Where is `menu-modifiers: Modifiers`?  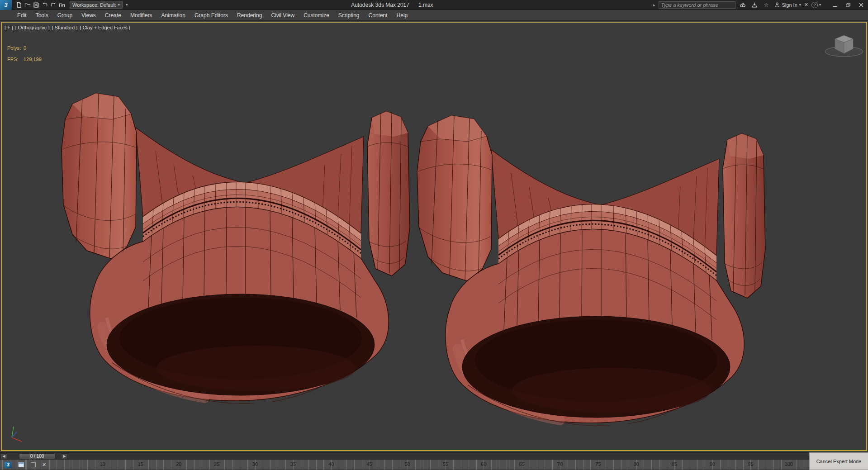 menu-modifiers: Modifiers is located at coordinates (141, 15).